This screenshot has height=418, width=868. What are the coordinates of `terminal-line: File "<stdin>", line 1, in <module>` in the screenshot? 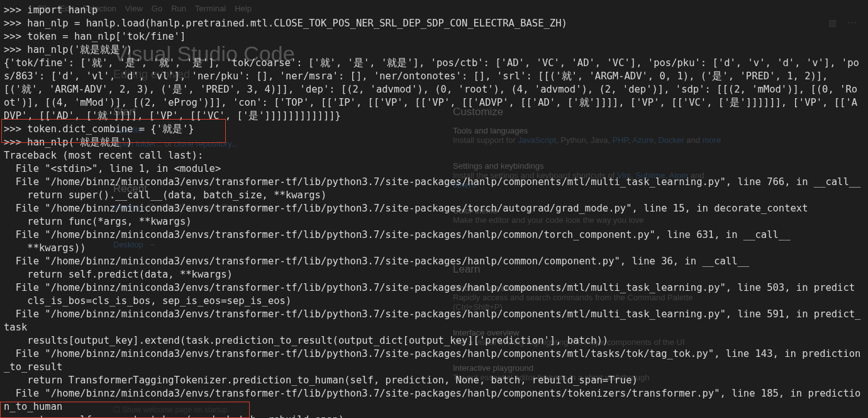 It's located at (433, 169).